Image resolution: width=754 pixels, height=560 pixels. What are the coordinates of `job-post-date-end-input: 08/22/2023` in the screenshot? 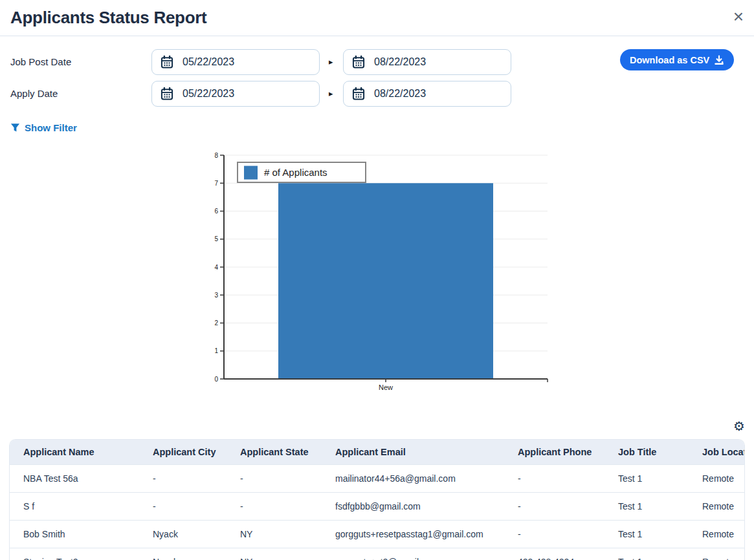 It's located at (427, 62).